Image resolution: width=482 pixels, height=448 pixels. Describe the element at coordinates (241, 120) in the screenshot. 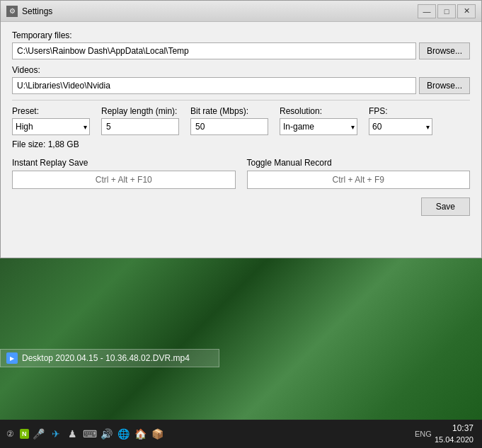

I see `presets-row: Preset: High Medium Low Replay length (m…` at that location.